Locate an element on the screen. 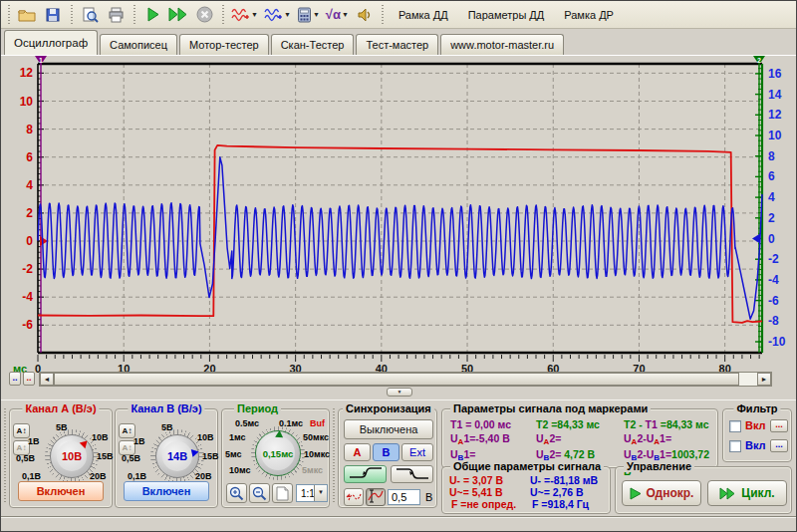  svg-text: 1 is located at coordinates (41, 60).